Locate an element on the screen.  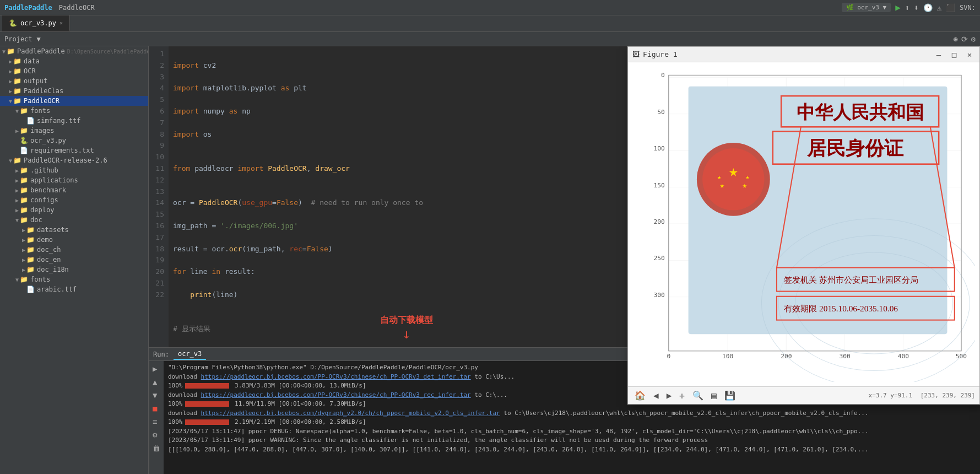
settings-btn: ⚙ is located at coordinates (156, 435).